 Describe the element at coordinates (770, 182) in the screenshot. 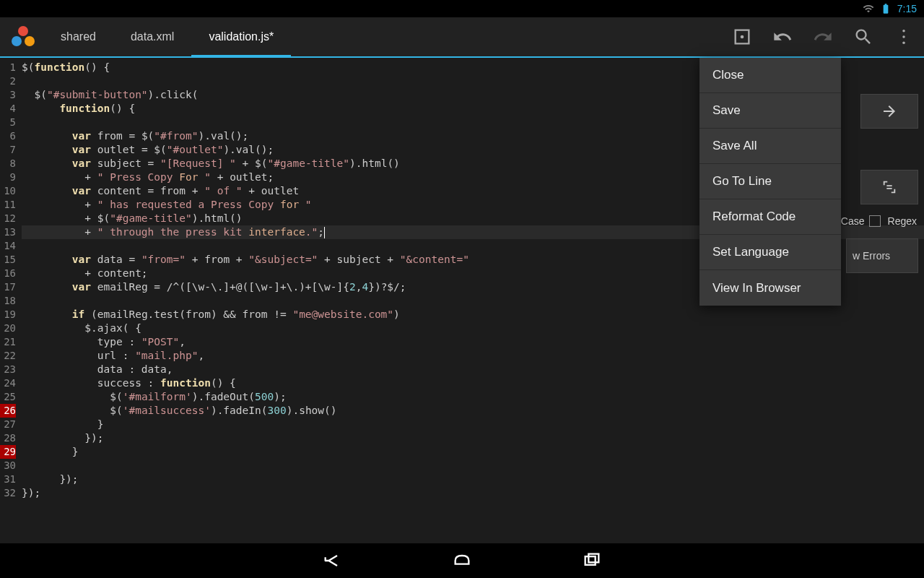

I see `context-menu: Close Save Save All Go To Line Reformat …` at that location.